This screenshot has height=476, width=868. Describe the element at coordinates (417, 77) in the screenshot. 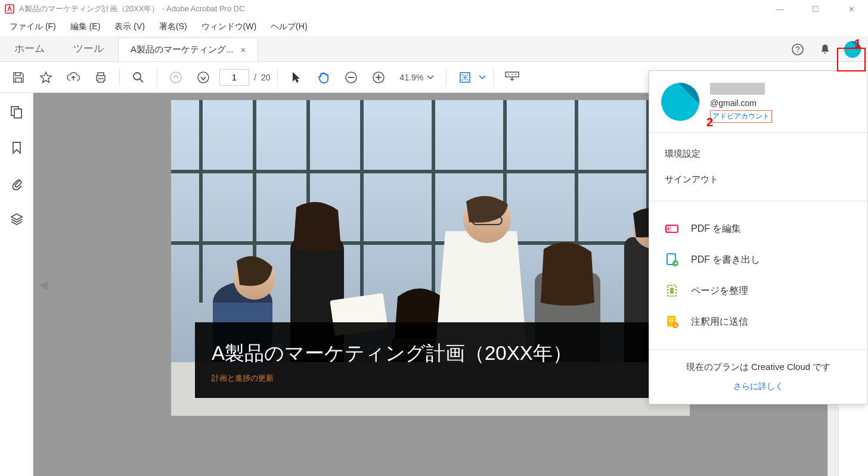

I see `zoom-dropdown: 41.9%` at that location.